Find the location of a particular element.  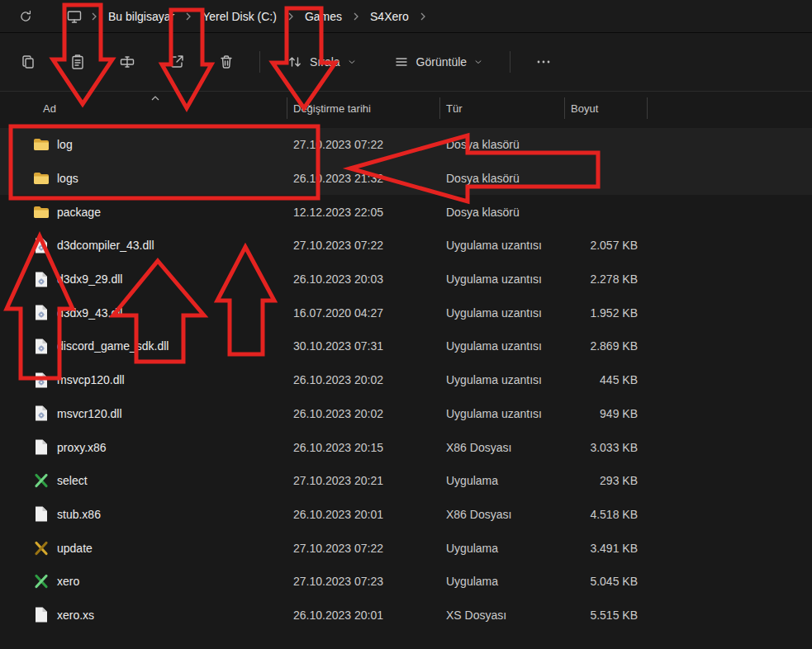

file-name: xero.xs is located at coordinates (76, 615).